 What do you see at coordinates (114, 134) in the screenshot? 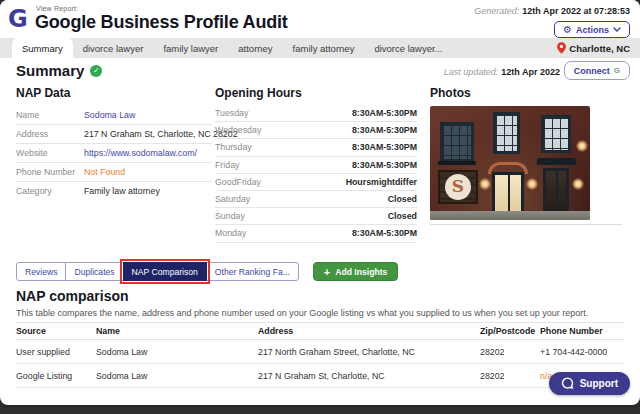
I see `nap-row-address: Address 217 N Graham St, Charlotte, NC 2…` at bounding box center [114, 134].